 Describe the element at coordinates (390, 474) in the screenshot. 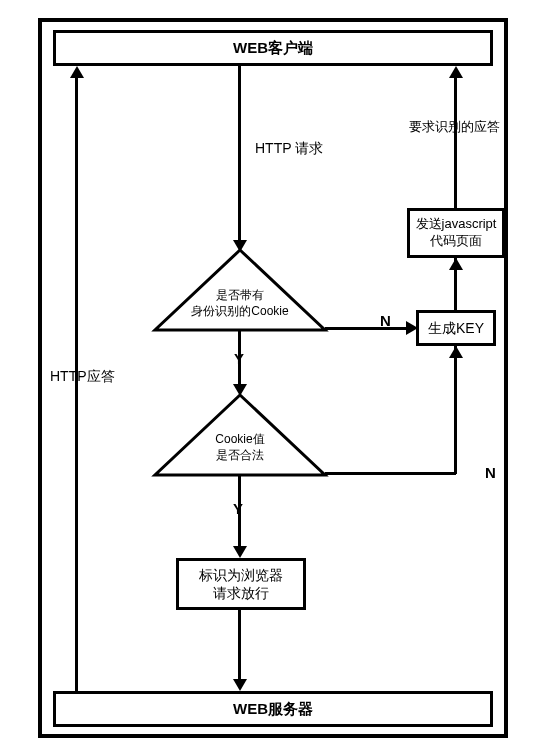

I see `edge-valid-no-h` at that location.